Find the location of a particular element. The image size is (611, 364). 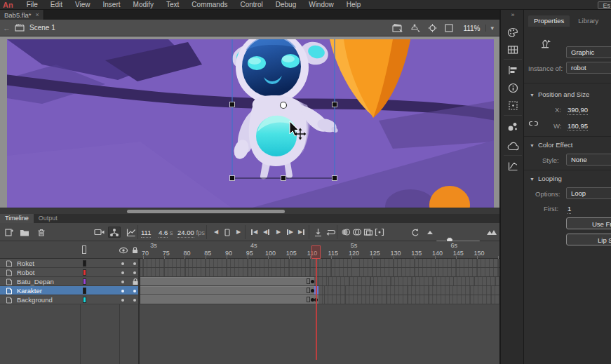

use-frame-picker-button: Use Fra is located at coordinates (589, 223).